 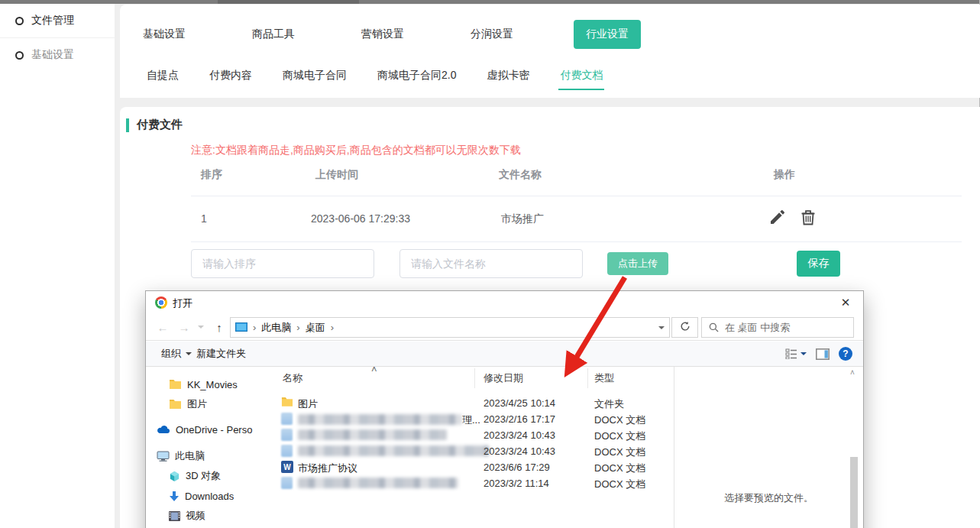 I want to click on tree-item: 此电脑, so click(x=209, y=456).